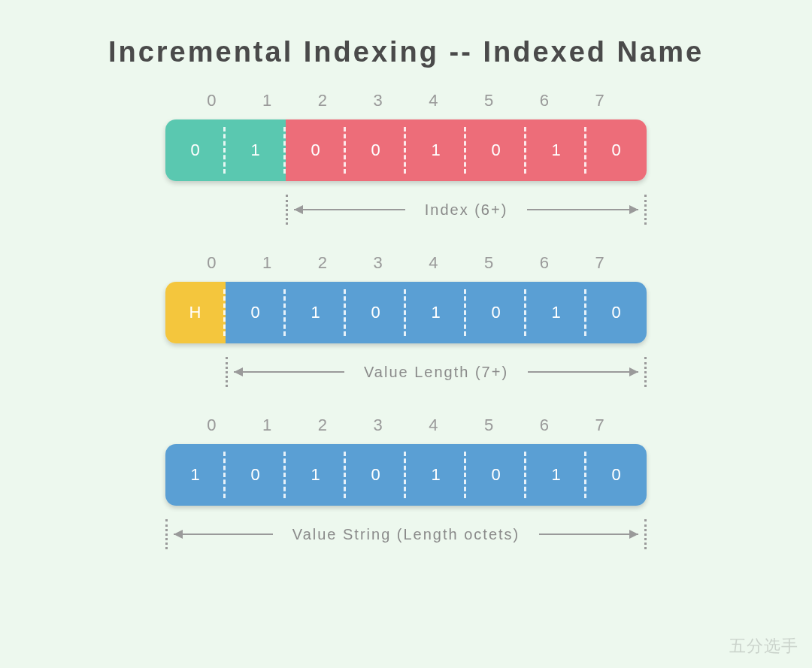 This screenshot has height=668, width=812. What do you see at coordinates (406, 535) in the screenshot?
I see `range-label: Value String (Length octets)` at bounding box center [406, 535].